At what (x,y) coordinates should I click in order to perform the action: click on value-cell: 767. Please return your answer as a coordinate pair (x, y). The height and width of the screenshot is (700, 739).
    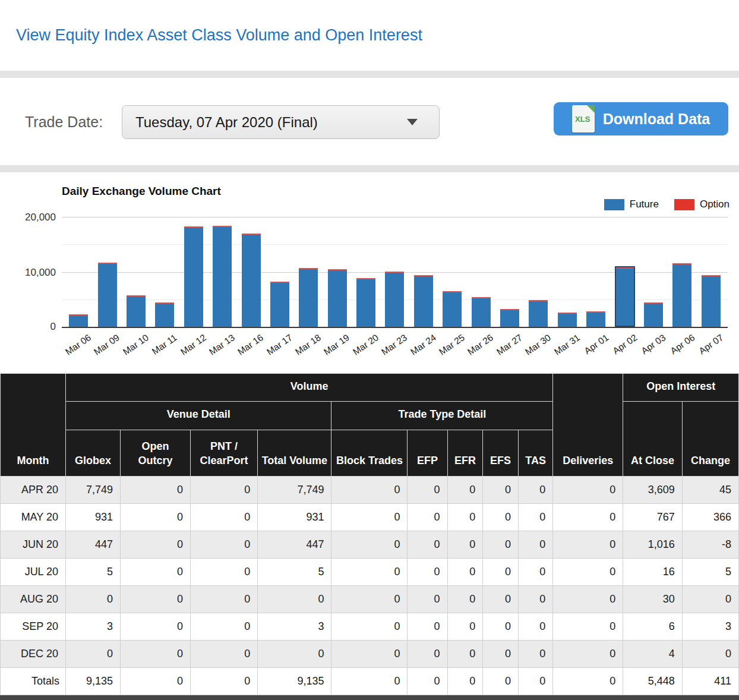
    Looking at the image, I should click on (652, 517).